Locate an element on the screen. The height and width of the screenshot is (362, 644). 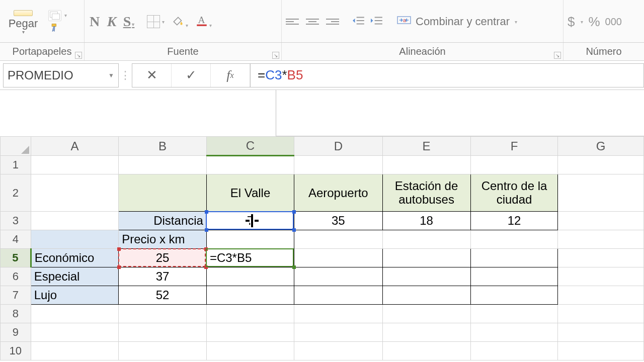
cell: El Valle is located at coordinates (250, 193).